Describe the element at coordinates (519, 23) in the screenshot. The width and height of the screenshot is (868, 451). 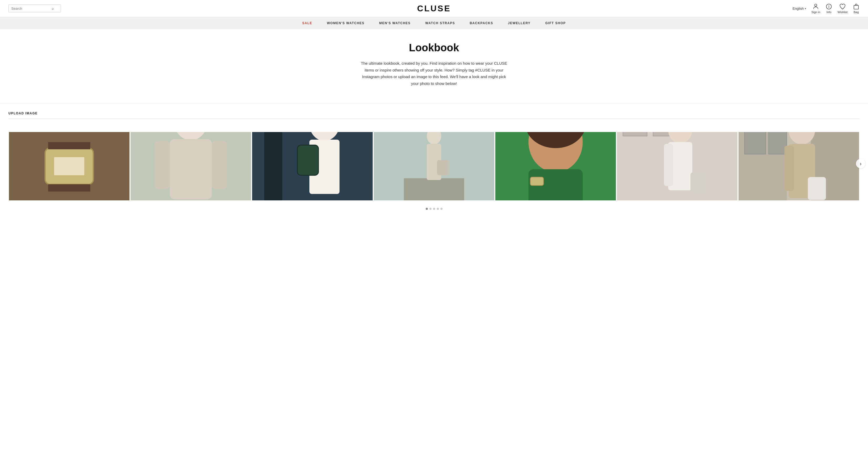
I see `nav-item-jewellery: JEWELLERY` at that location.